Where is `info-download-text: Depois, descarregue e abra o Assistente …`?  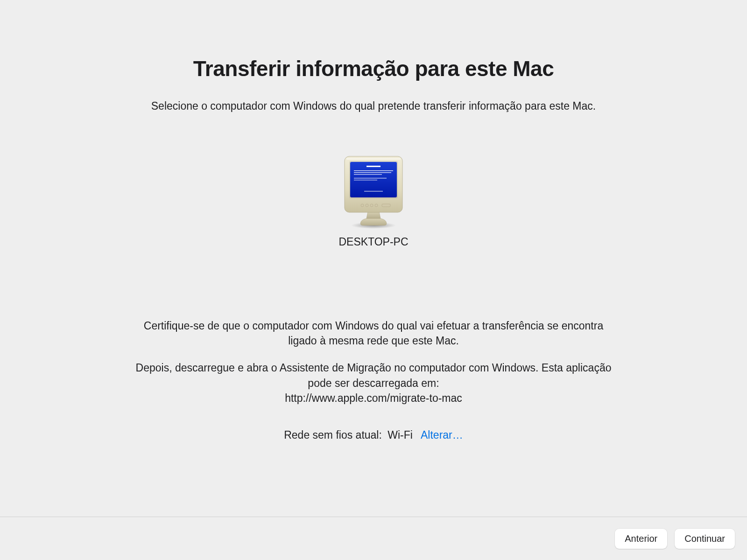 info-download-text: Depois, descarregue e abra o Assistente … is located at coordinates (374, 375).